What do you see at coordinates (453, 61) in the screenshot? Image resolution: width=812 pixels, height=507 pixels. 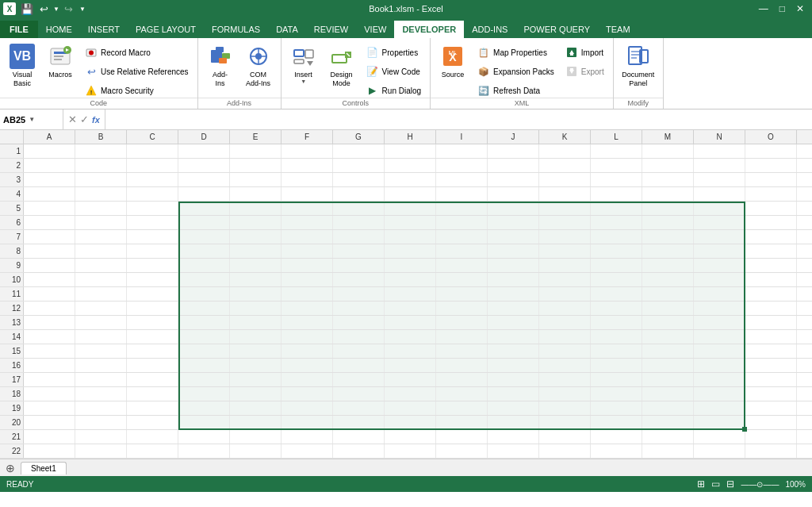 I see `source-button: XML Source` at bounding box center [453, 61].